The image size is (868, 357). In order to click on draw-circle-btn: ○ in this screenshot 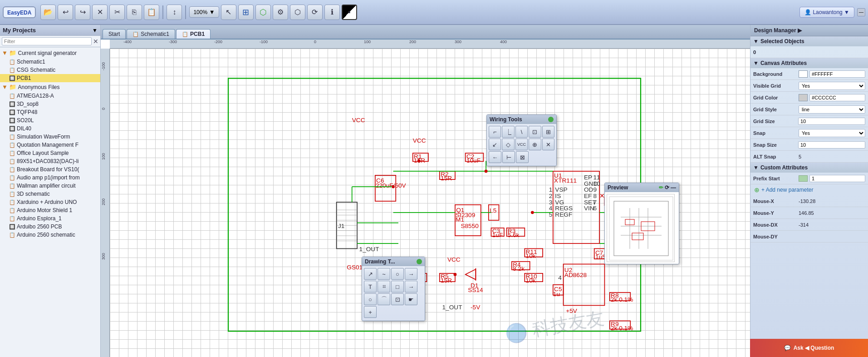, I will do `click(397, 274)`.